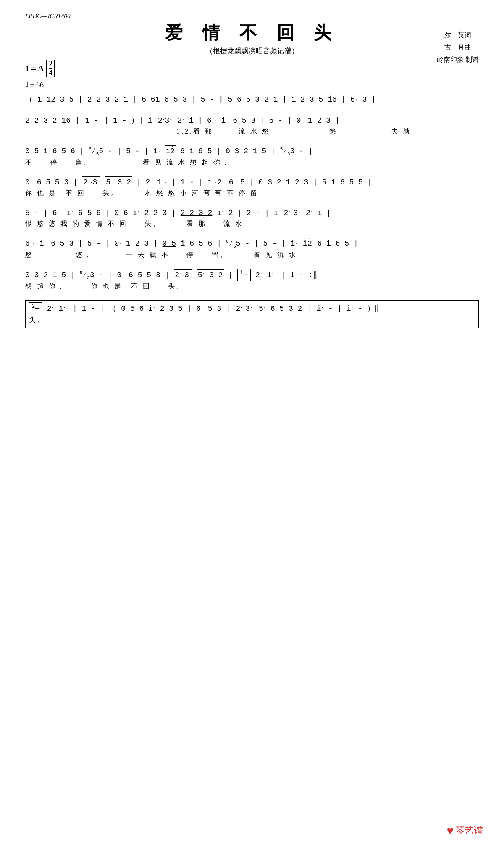  Describe the element at coordinates (469, 831) in the screenshot. I see `logo-text: 琴艺谱` at that location.